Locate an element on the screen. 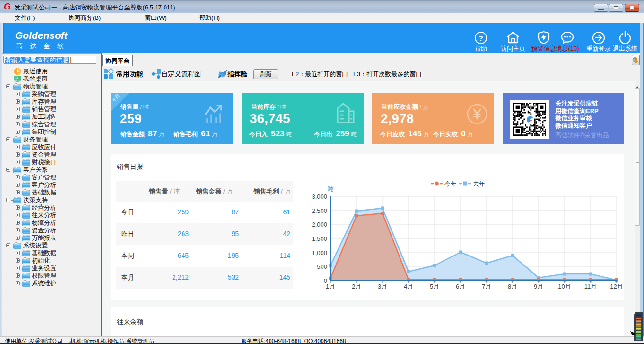 The height and width of the screenshot is (344, 644). svg-text: 2,500 is located at coordinates (320, 211).